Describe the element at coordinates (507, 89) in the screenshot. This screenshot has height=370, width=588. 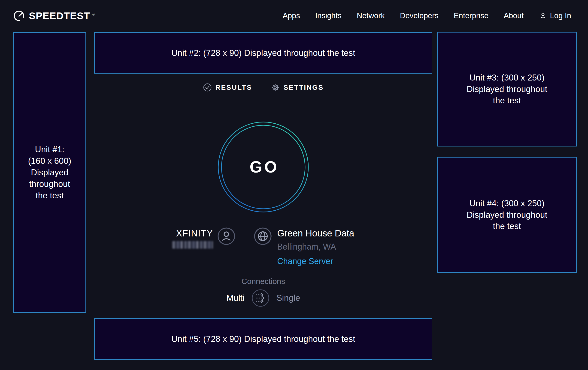
I see `ad-unit-3-text: Unit #3: (300 x 250) Displayed throughou…` at that location.